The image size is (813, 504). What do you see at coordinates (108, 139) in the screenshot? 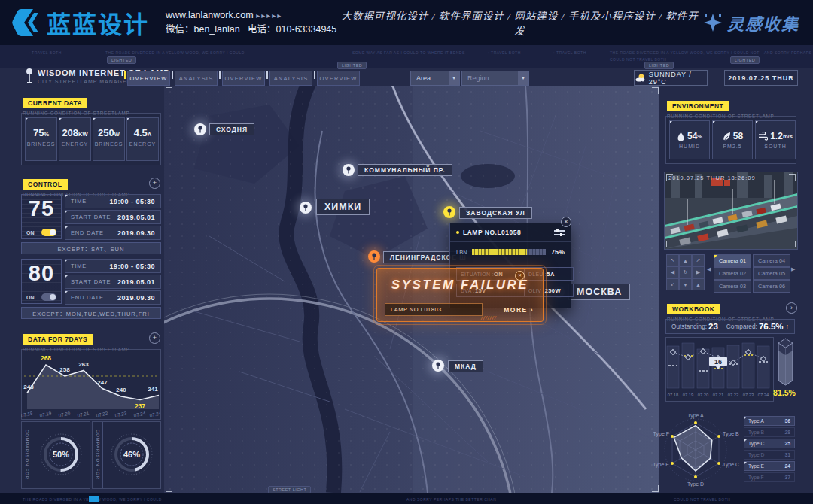
I see `stat-briness-w: 250W BRINESS` at bounding box center [108, 139].